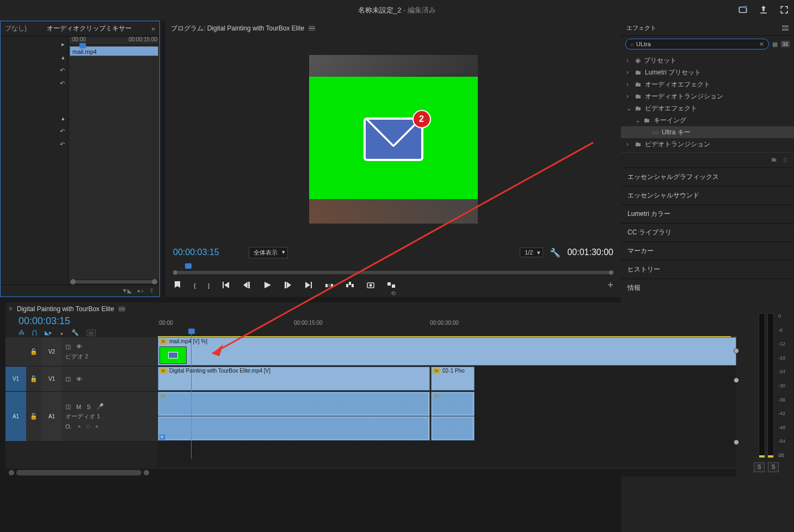 The height and width of the screenshot is (532, 794). Describe the element at coordinates (114, 282) in the screenshot. I see `source-scrollbar` at that location.